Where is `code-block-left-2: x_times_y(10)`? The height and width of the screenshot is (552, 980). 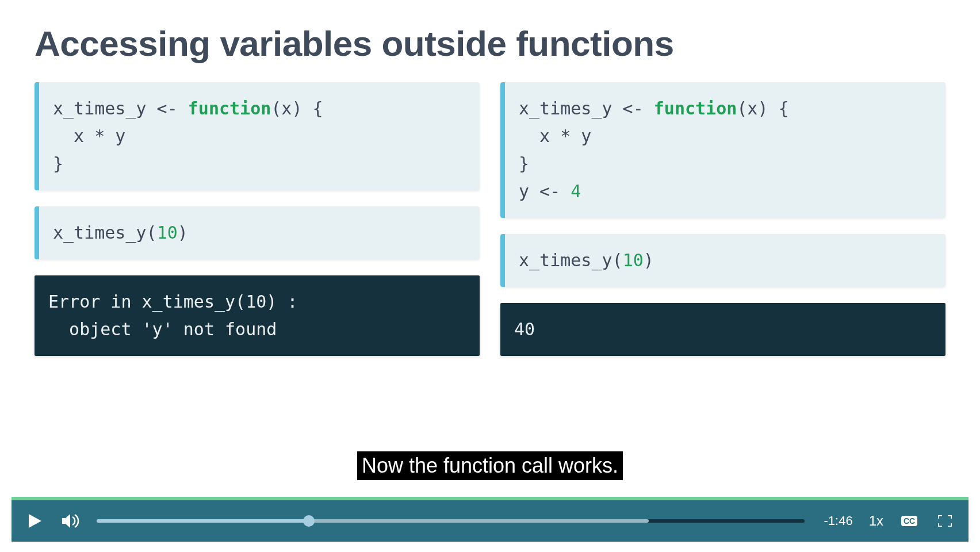 code-block-left-2: x_times_y(10) is located at coordinates (257, 233).